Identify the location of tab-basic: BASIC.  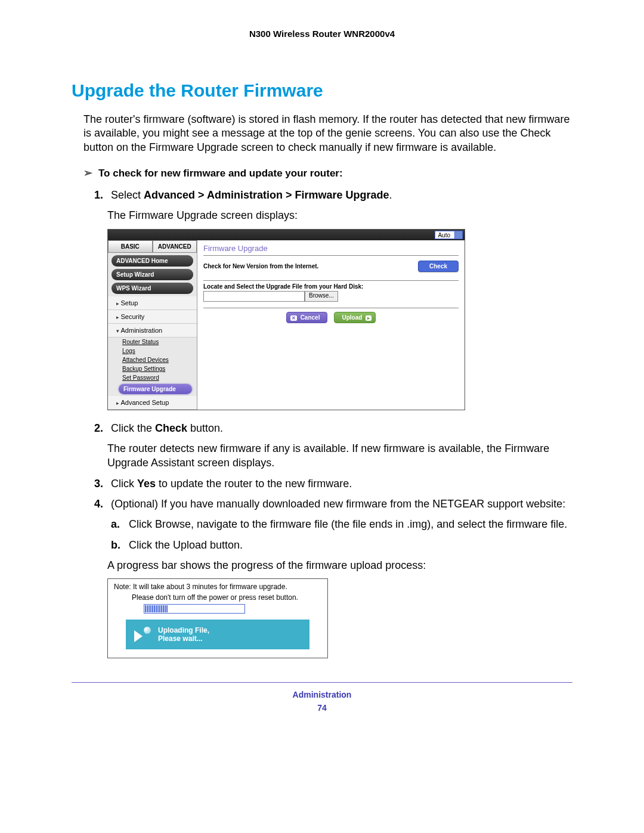
(130, 247).